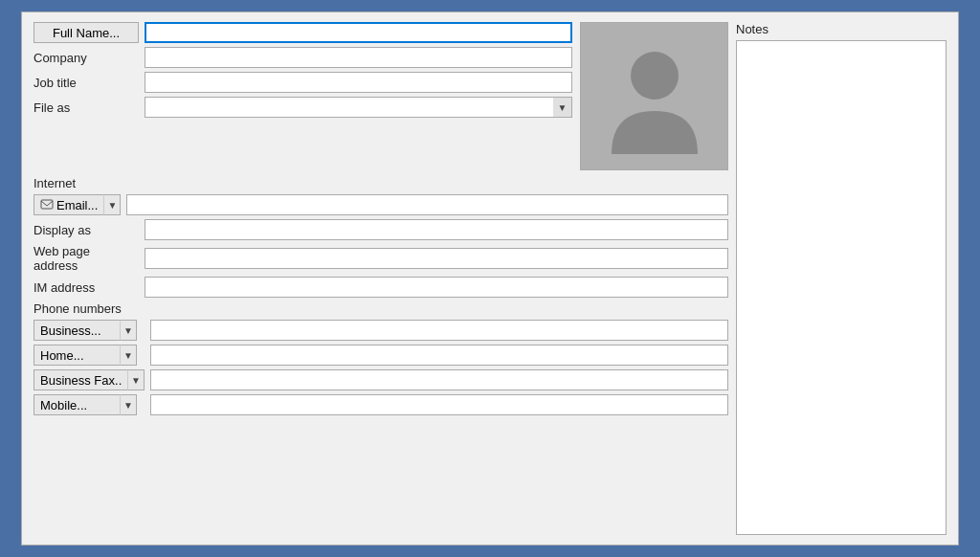 The height and width of the screenshot is (557, 980). I want to click on web-page-input, so click(436, 258).